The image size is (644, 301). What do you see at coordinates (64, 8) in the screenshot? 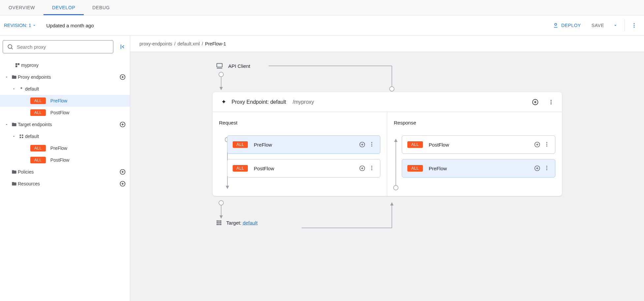
I see `tab-develop: DEVELOP` at bounding box center [64, 8].